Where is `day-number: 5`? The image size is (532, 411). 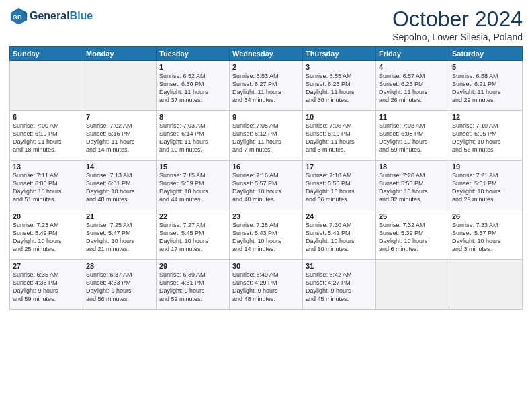
day-number: 5 is located at coordinates (486, 67).